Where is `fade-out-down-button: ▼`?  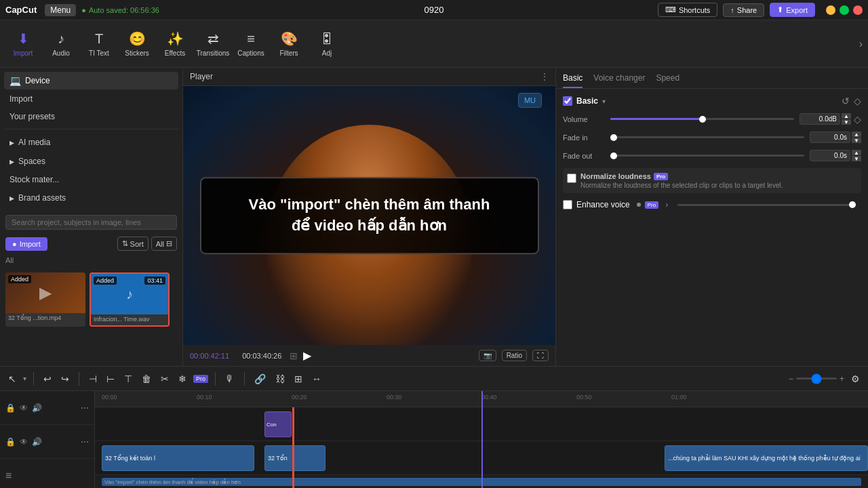
fade-out-down-button: ▼ is located at coordinates (856, 159).